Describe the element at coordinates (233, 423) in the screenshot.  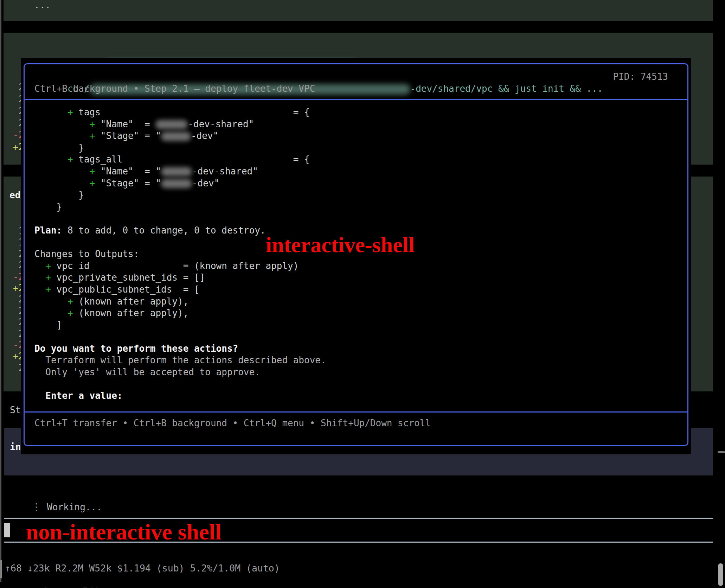
I see `shell-footer-hints: Ctrl+T transfer • Ctrl+B background • Ct…` at that location.